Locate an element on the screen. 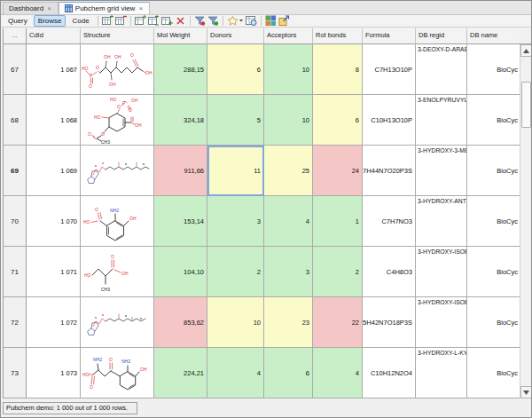 This screenshot has width=532, height=418. acceptors-cell: 6 is located at coordinates (289, 373).